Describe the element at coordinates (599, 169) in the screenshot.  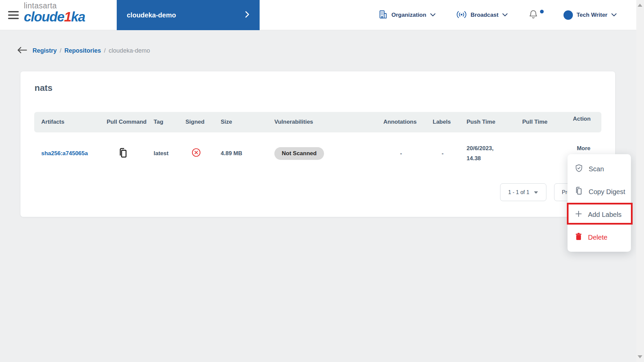
I see `menu-item-scan: Scan` at that location.